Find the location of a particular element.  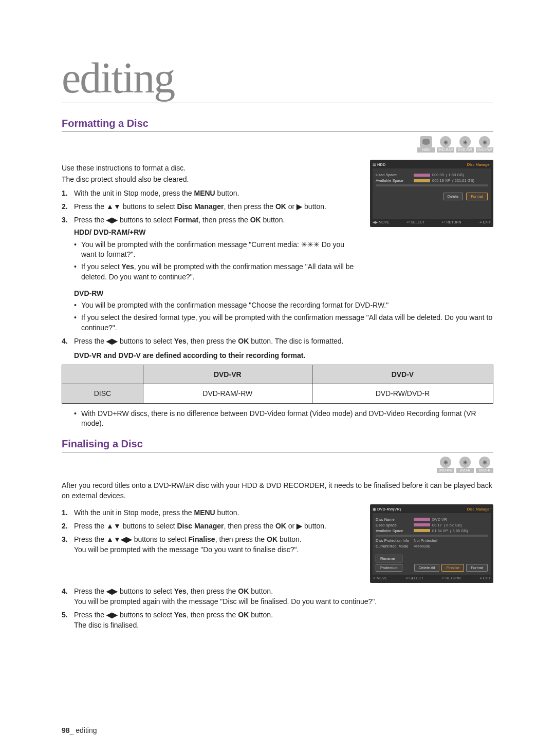

s2-step4-prompt: You will be prompted again with the mess… is located at coordinates (284, 601).